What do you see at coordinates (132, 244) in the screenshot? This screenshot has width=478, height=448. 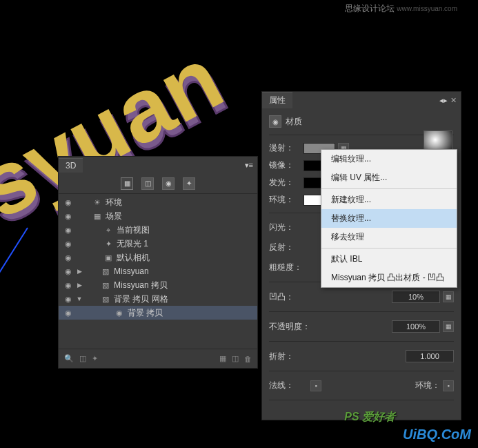 I see `item-label: 无限光 1` at bounding box center [132, 244].